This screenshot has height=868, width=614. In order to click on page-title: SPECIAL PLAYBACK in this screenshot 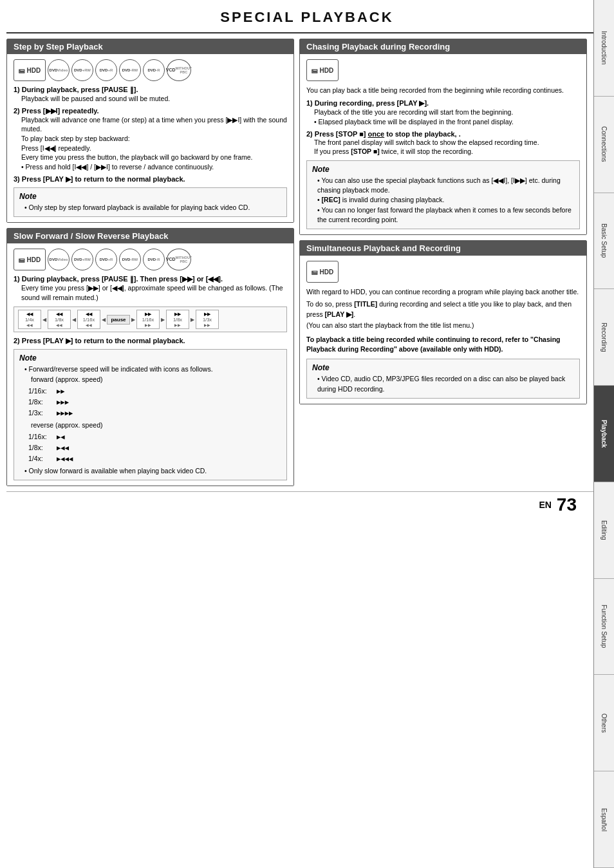, I will do `click(307, 17)`.